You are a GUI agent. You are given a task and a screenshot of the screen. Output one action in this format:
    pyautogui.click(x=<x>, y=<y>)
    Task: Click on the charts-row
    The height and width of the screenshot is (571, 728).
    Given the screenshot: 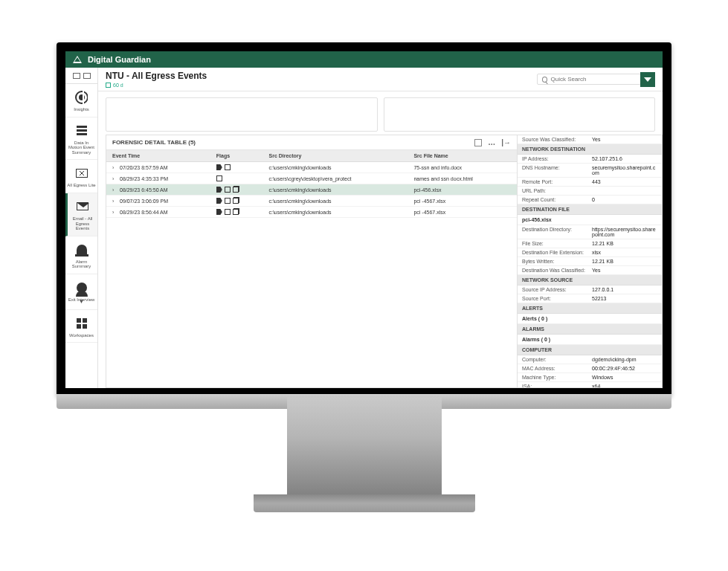 What is the action you would take?
    pyautogui.click(x=381, y=113)
    